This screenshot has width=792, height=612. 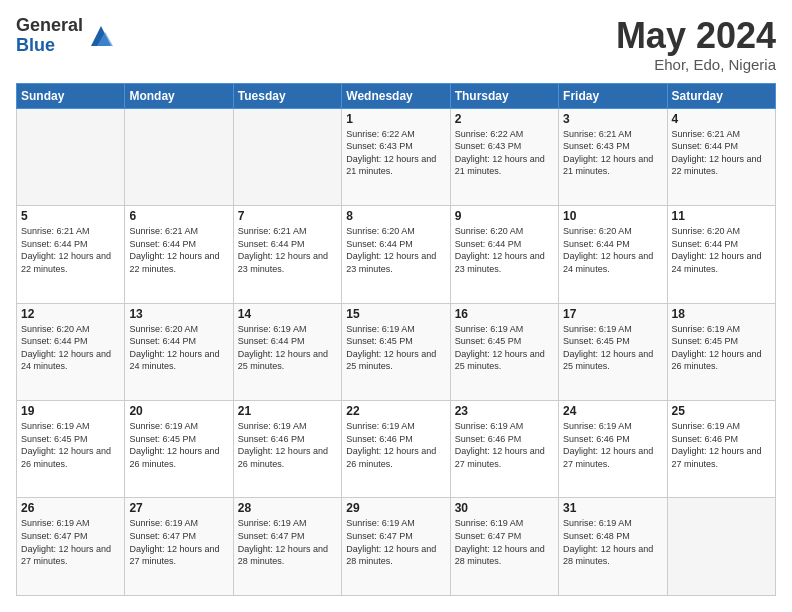 What do you see at coordinates (721, 254) in the screenshot?
I see `table-row: 11Sunrise: 6:20 AMSunset: 6:44 PMDayligh…` at bounding box center [721, 254].